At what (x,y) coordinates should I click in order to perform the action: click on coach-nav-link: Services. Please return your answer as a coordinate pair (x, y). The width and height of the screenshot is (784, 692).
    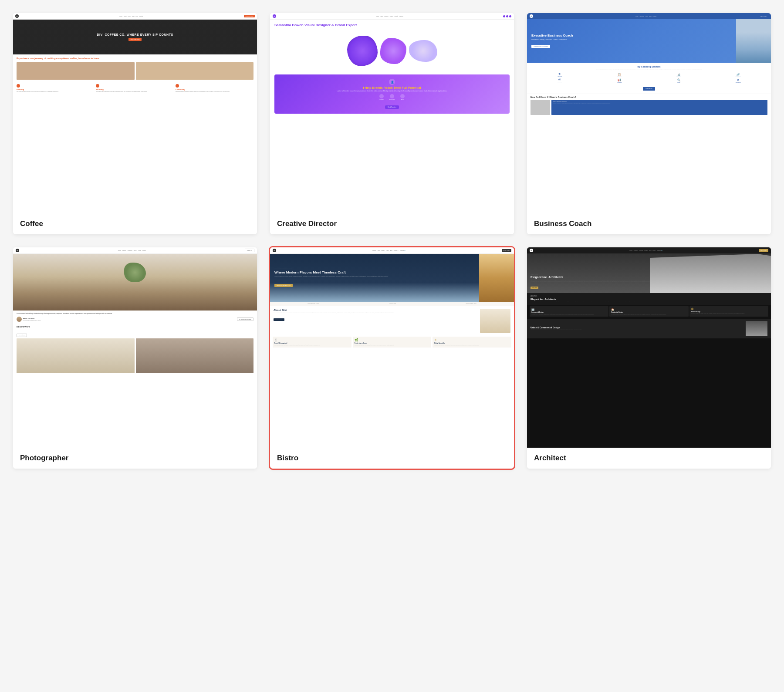
    Looking at the image, I should click on (642, 17).